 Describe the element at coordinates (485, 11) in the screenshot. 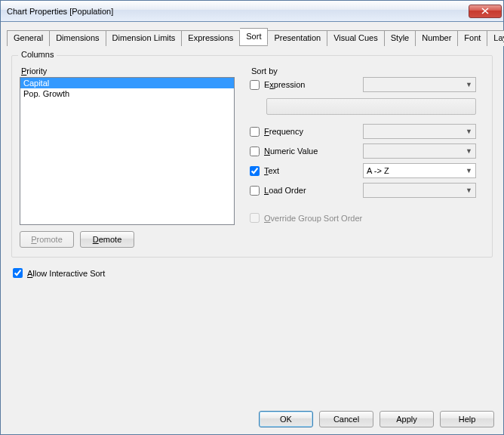

I see `close-icon` at that location.